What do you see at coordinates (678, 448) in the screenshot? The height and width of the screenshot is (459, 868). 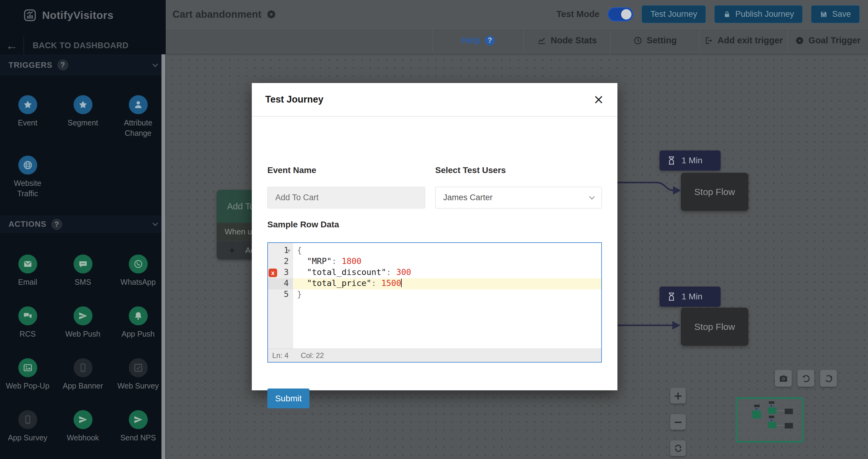 I see `reset-view-button` at bounding box center [678, 448].